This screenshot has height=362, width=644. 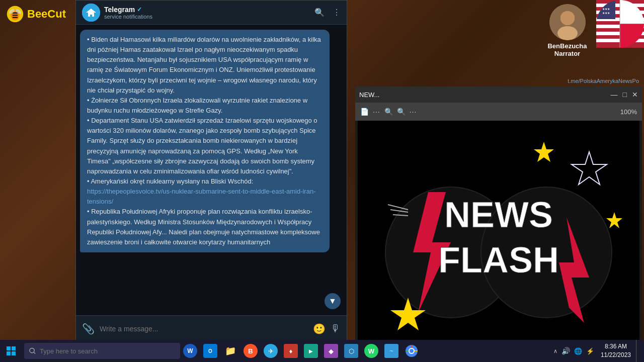 What do you see at coordinates (291, 351) in the screenshot?
I see `taskbar-app6: ♦` at bounding box center [291, 351].